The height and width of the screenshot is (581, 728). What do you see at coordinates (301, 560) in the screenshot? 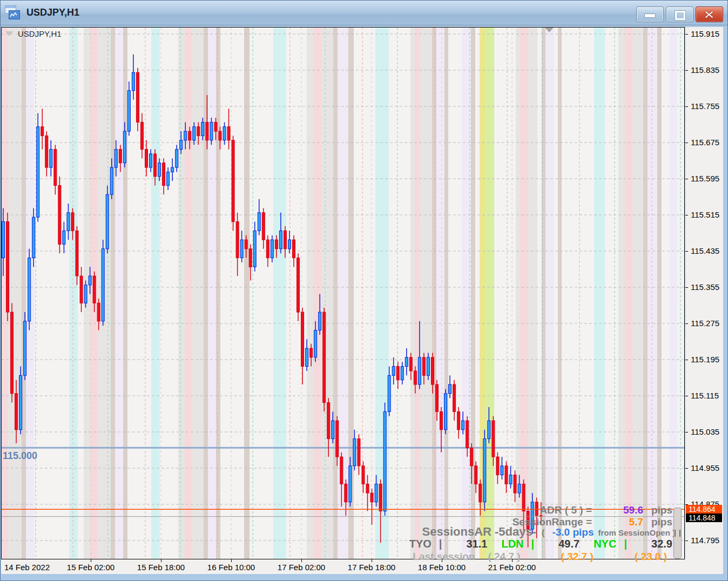
I see `time-tick-mark` at bounding box center [301, 560].